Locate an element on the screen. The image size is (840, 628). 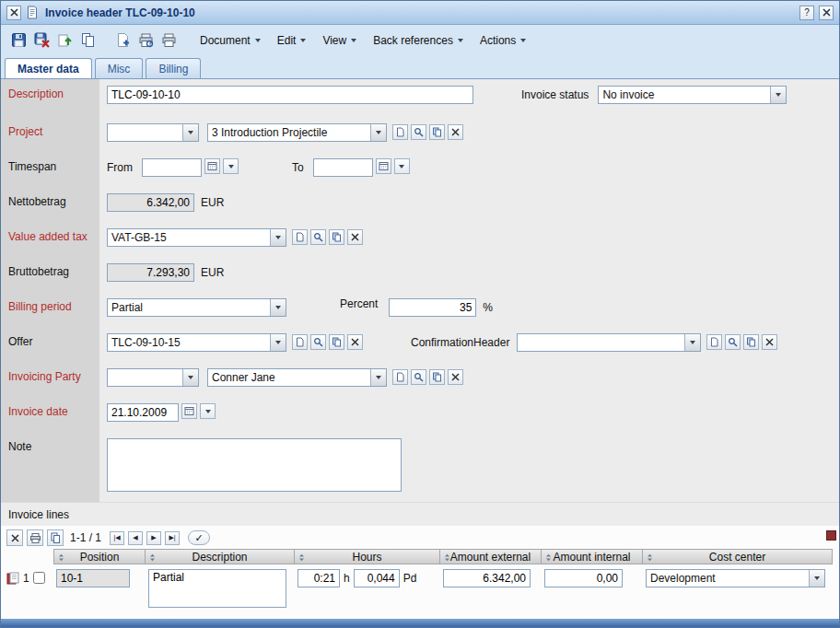
timespan-from-input is located at coordinates (171, 168).